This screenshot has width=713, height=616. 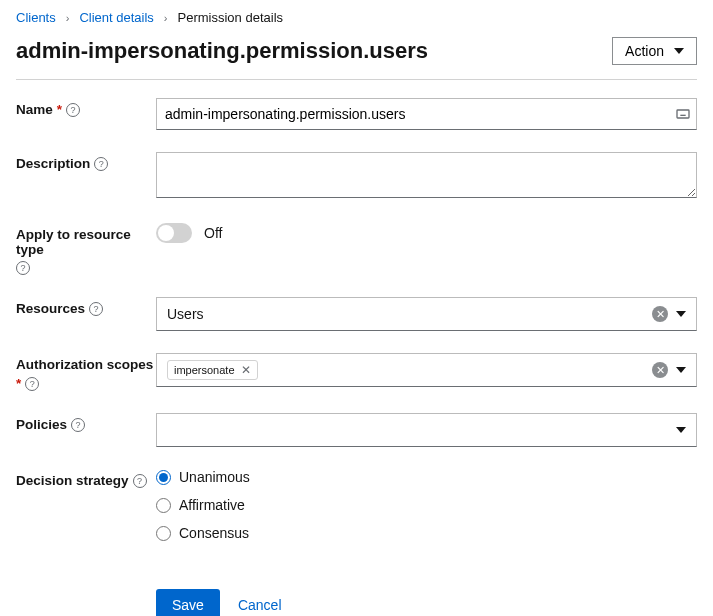 What do you see at coordinates (86, 162) in the screenshot?
I see `label-description: Description ?` at bounding box center [86, 162].